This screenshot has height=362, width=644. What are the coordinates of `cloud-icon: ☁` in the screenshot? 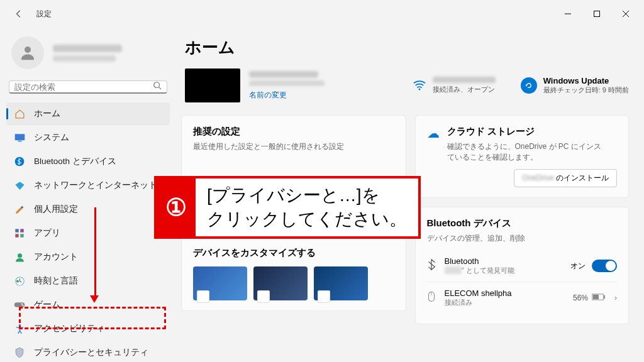 It's located at (433, 133).